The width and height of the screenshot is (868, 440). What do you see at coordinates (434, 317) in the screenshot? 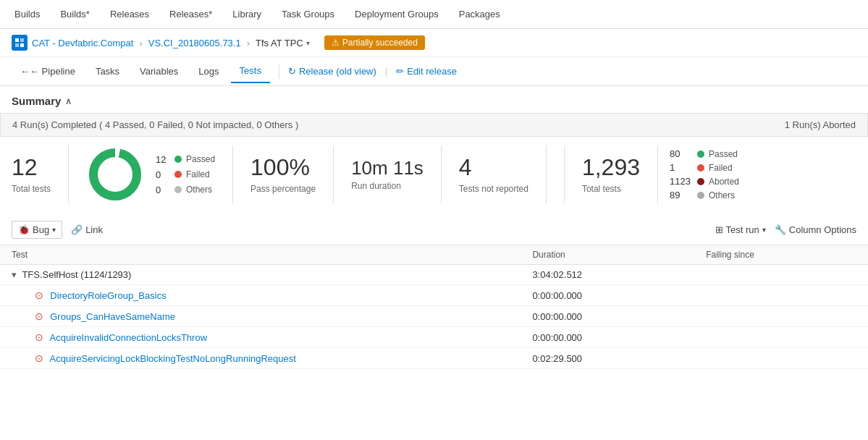
I see `table-row: ⊙ Groups_CanHaveSameName 0:00:00.000` at bounding box center [434, 317].